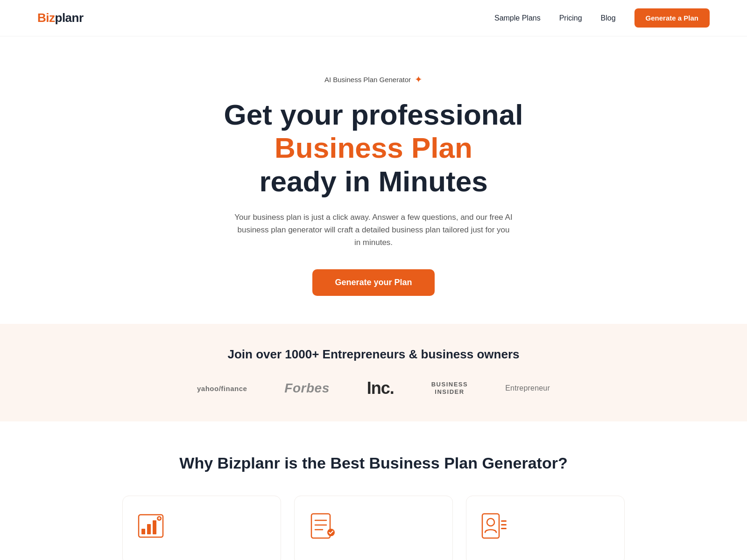 The width and height of the screenshot is (747, 560). Describe the element at coordinates (202, 528) in the screenshot. I see `feature-card-ai` at that location.